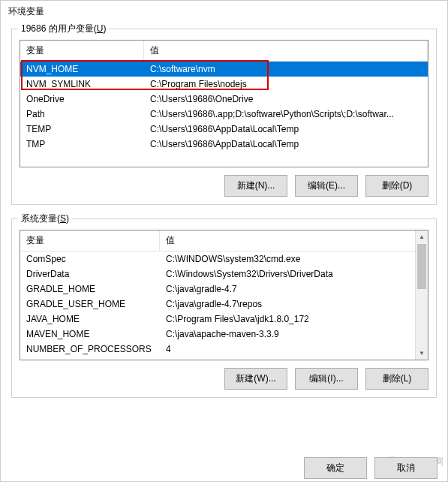 The width and height of the screenshot is (448, 482). What do you see at coordinates (90, 259) in the screenshot?
I see `var-name-cell: ComSpec` at bounding box center [90, 259].